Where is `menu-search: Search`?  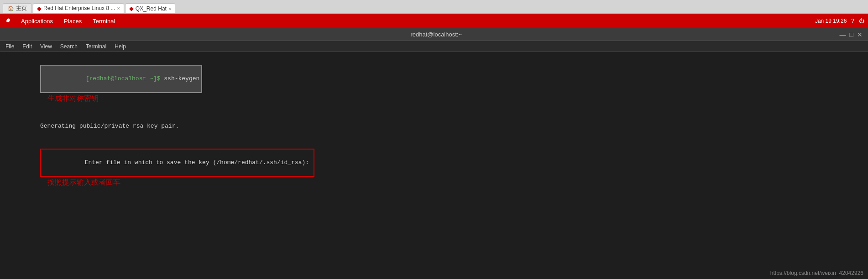
menu-search: Search is located at coordinates (69, 46).